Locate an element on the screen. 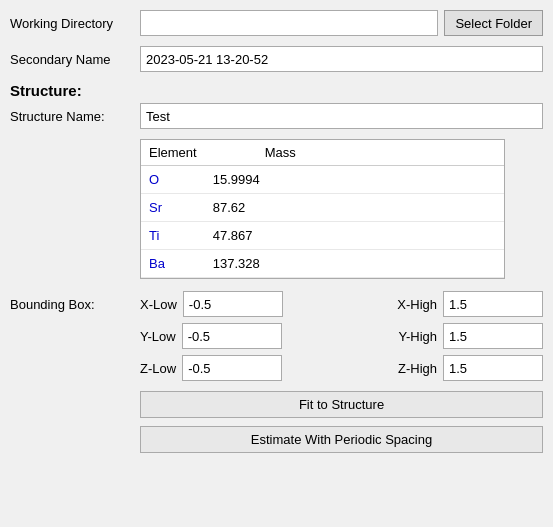  y-low-label: Y-Low is located at coordinates (158, 336).